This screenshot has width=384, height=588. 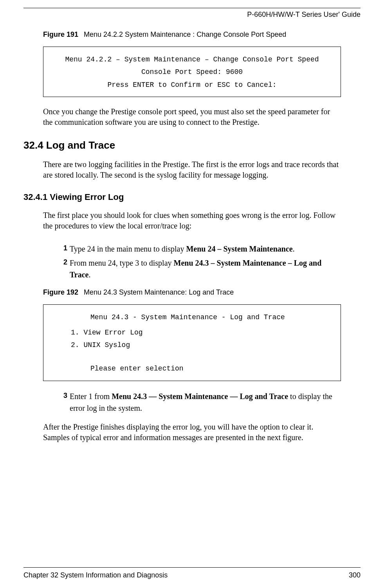 I want to click on subsection-heading-32-4-1: 32.4.1 Viewing Error Log, so click(x=192, y=197).